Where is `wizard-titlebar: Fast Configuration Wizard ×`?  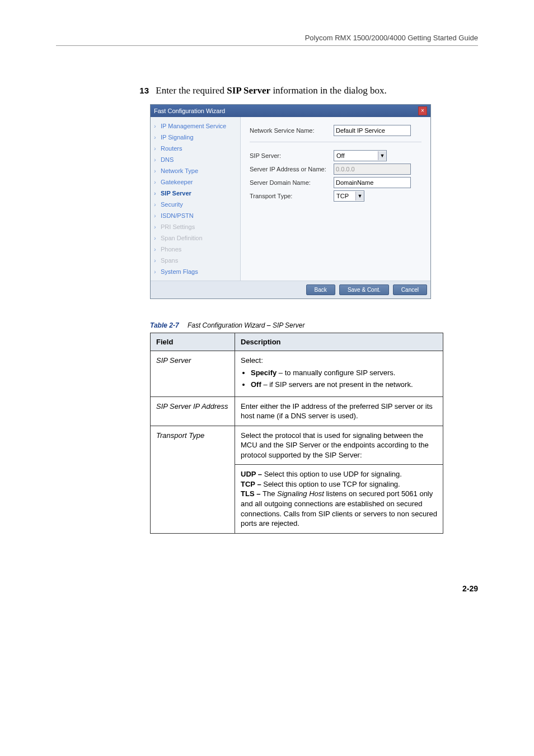 wizard-titlebar: Fast Configuration Wizard × is located at coordinates (291, 111).